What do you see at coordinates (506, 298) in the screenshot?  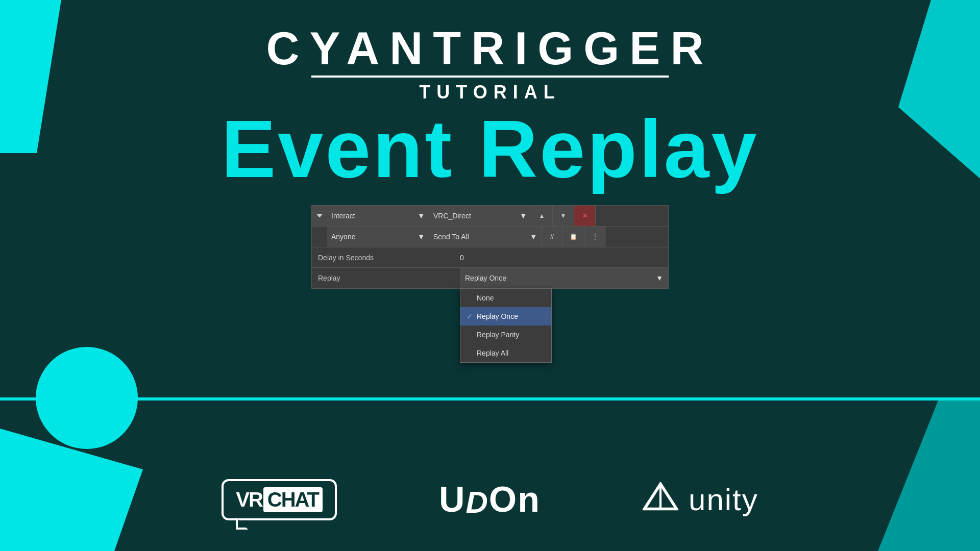 I see `dropdown-item-none: None` at bounding box center [506, 298].